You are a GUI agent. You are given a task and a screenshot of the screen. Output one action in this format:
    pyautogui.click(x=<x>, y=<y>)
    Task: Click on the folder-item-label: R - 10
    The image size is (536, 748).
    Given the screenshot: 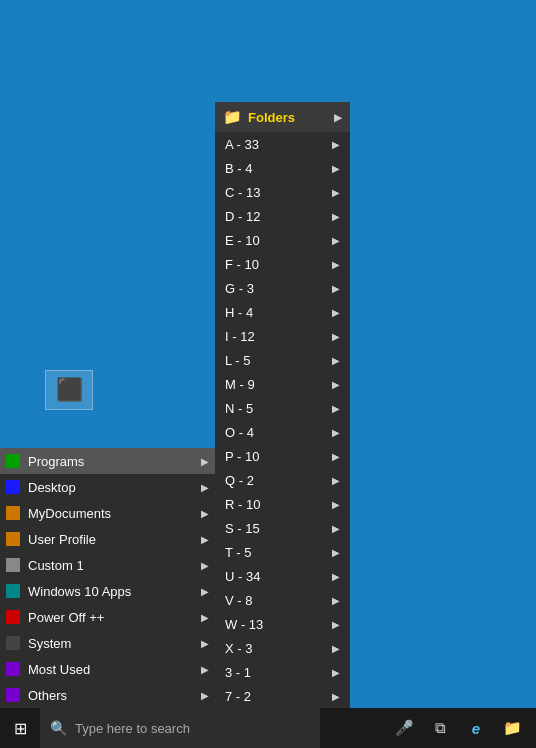 What is the action you would take?
    pyautogui.click(x=278, y=504)
    